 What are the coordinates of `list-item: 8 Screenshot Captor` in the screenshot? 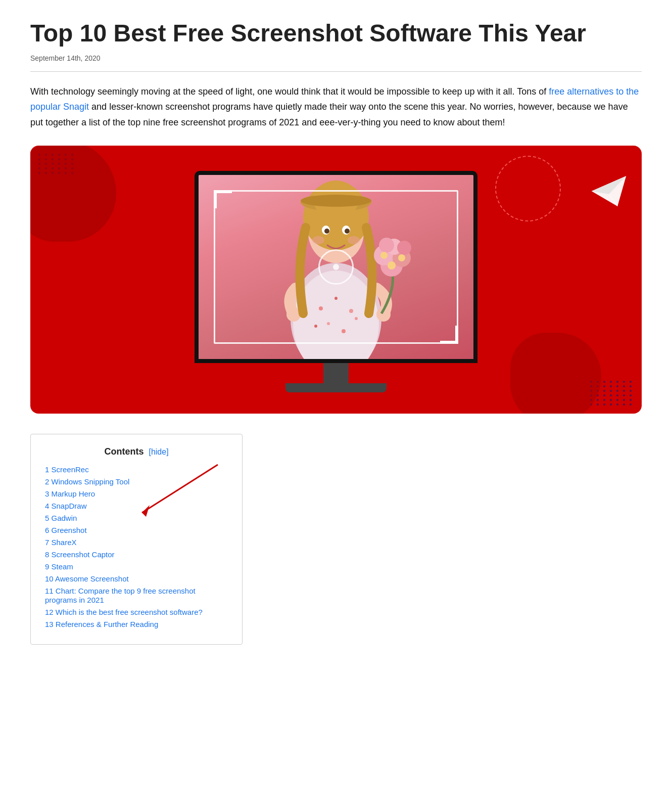 It's located at (136, 555).